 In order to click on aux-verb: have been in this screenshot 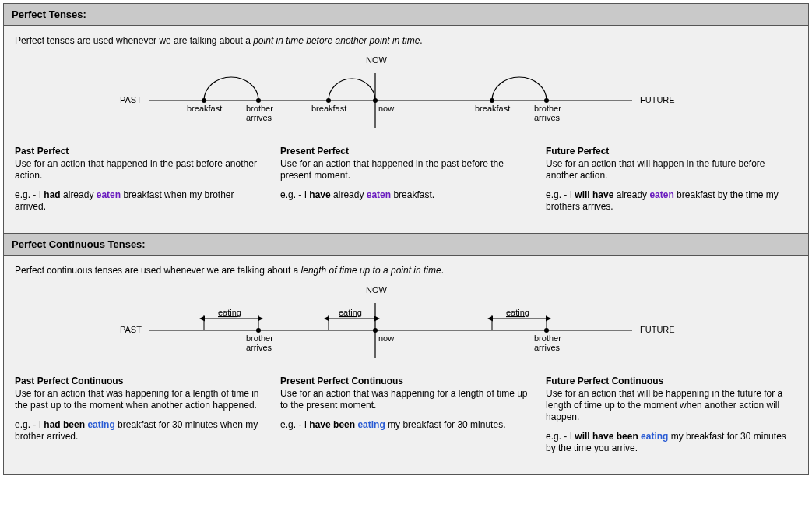, I will do `click(333, 425)`.